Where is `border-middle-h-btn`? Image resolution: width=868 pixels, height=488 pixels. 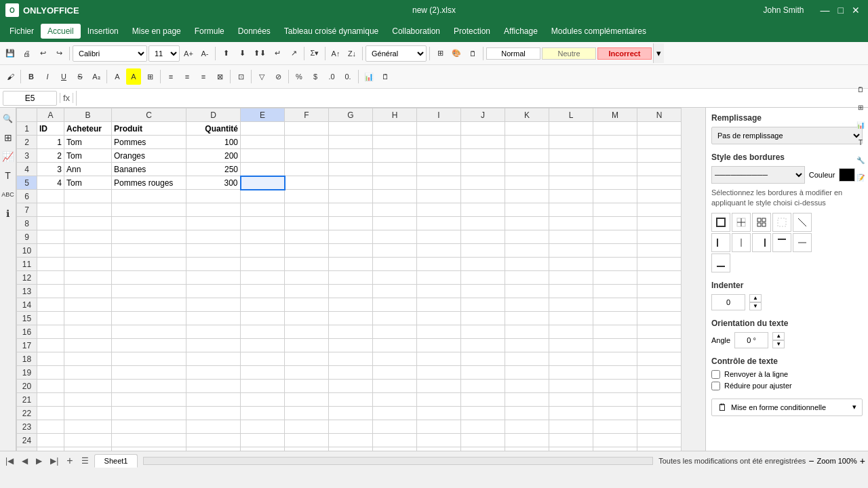
border-middle-h-btn is located at coordinates (802, 243).